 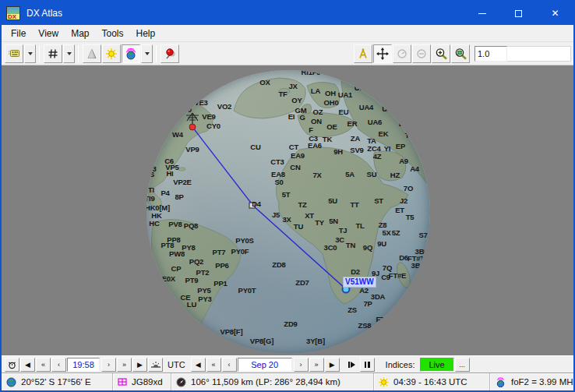 What do you see at coordinates (298, 226) in the screenshot?
I see `prefix-label-TU: TU` at bounding box center [298, 226].